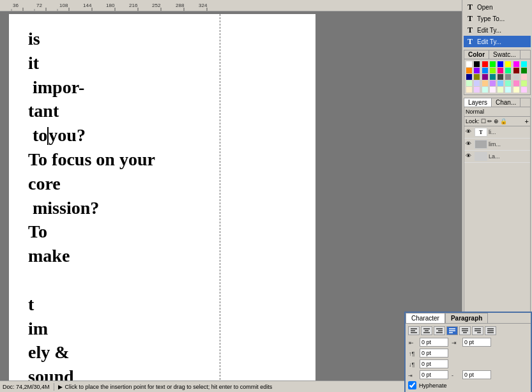 This screenshot has width=532, height=392. I want to click on space-before-input, so click(434, 353).